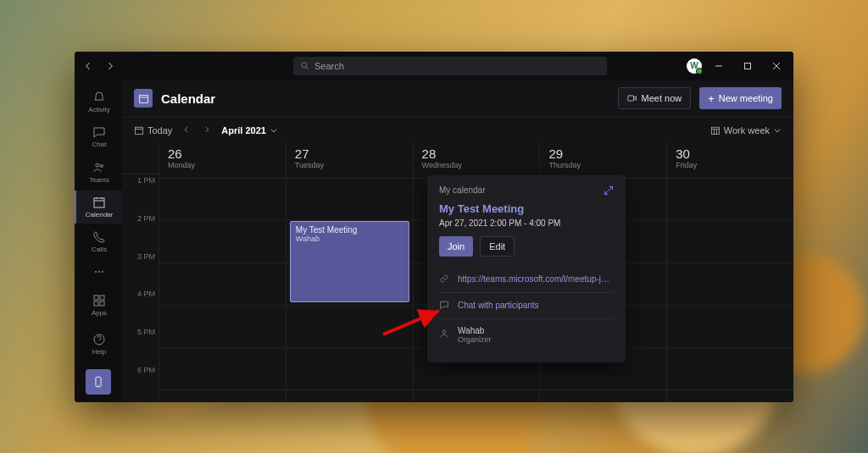 The height and width of the screenshot is (453, 868). Describe the element at coordinates (746, 98) in the screenshot. I see `new-meeting-label: New meeting` at that location.